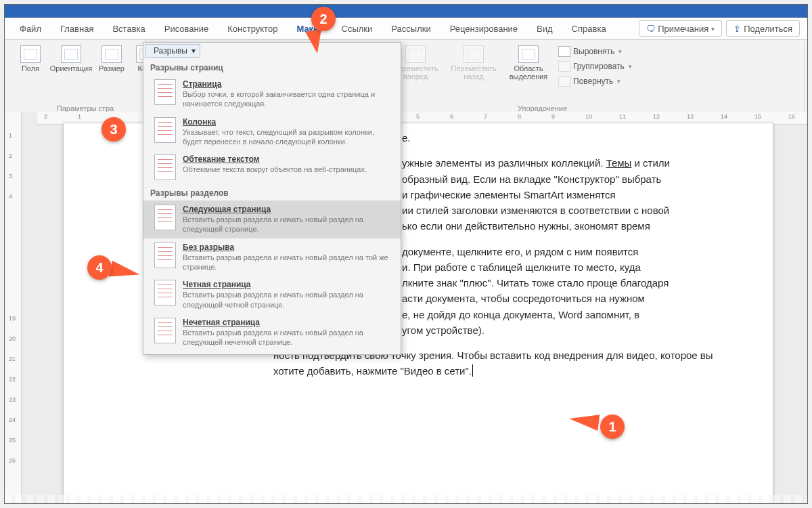  Describe the element at coordinates (528, 63) in the screenshot. I see `selection-pane-button: Область выделения` at that location.